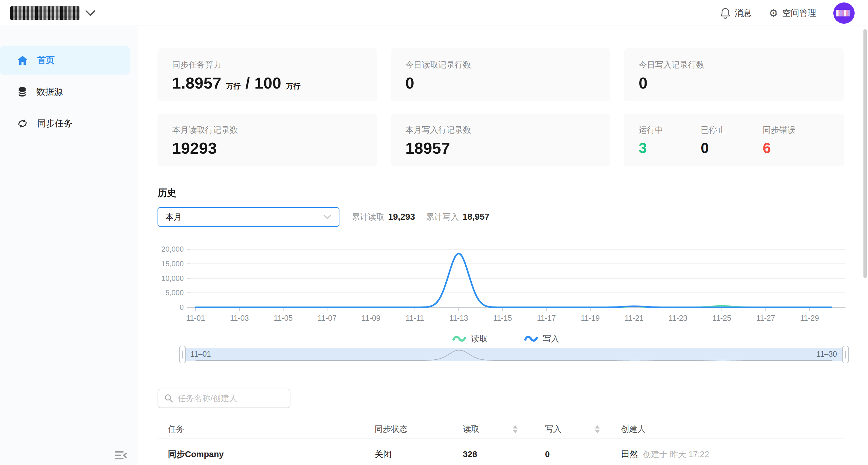 This screenshot has width=868, height=465. What do you see at coordinates (634, 318) in the screenshot?
I see `svg-text: 11-21` at bounding box center [634, 318].